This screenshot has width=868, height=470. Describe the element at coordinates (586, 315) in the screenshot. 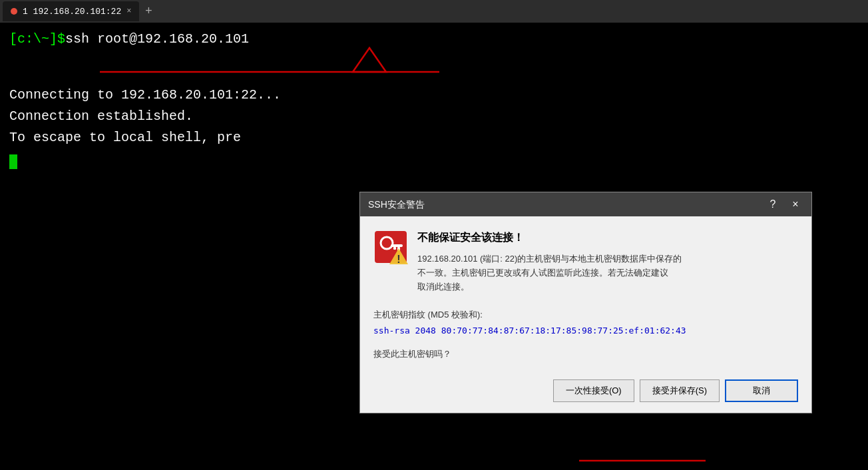

I see `fingerprint-label: 主机密钥指纹 (MD5 校验和):` at that location.